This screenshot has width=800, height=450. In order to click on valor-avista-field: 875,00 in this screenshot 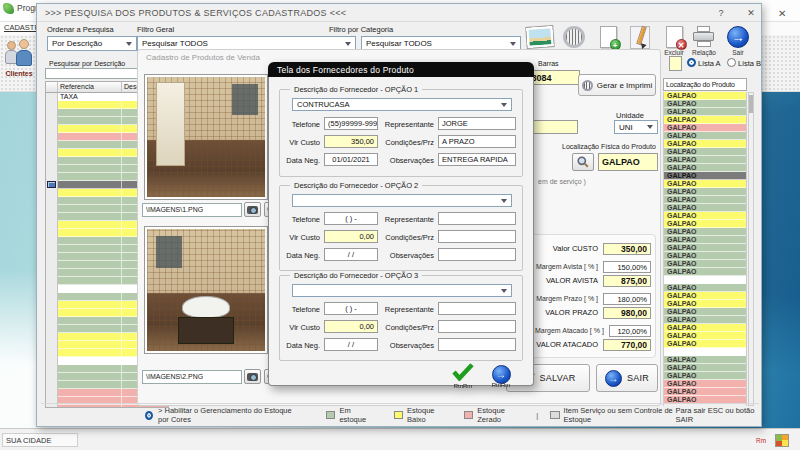, I will do `click(627, 281)`.